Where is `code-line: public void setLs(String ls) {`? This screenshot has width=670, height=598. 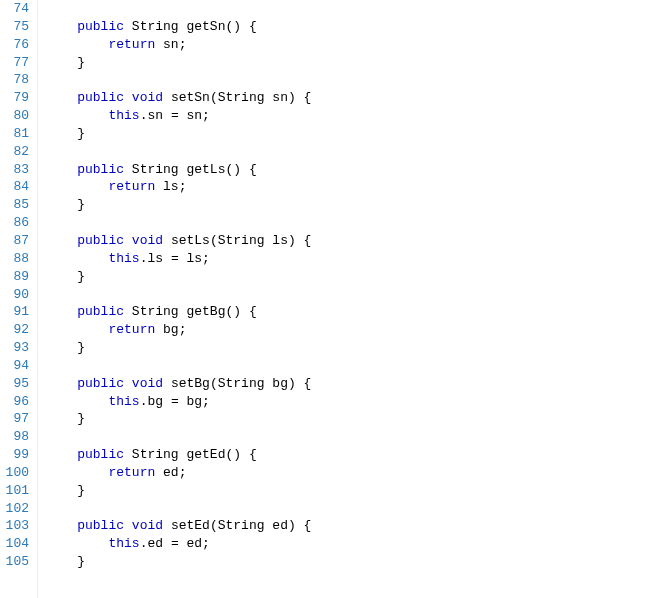 code-line: public void setLs(String ls) { is located at coordinates (358, 241).